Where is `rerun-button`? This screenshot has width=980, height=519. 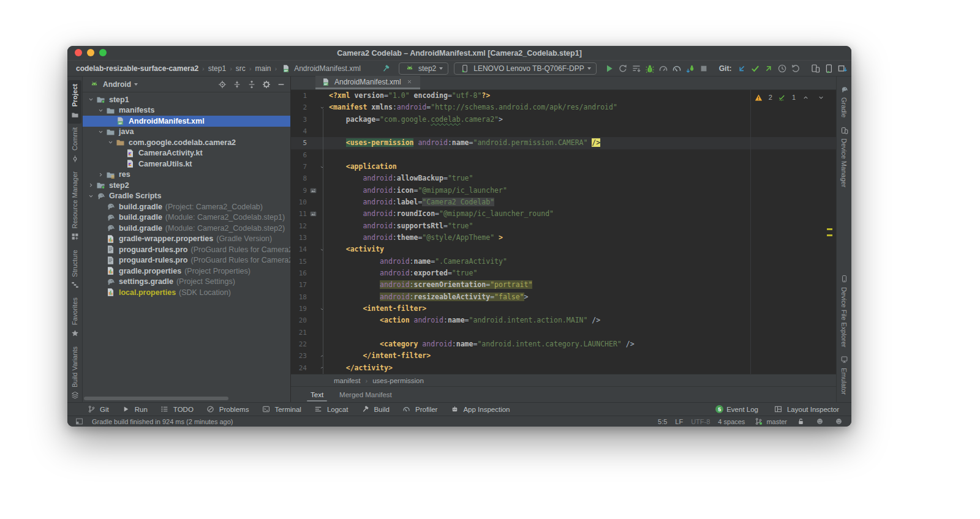
rerun-button is located at coordinates (623, 69).